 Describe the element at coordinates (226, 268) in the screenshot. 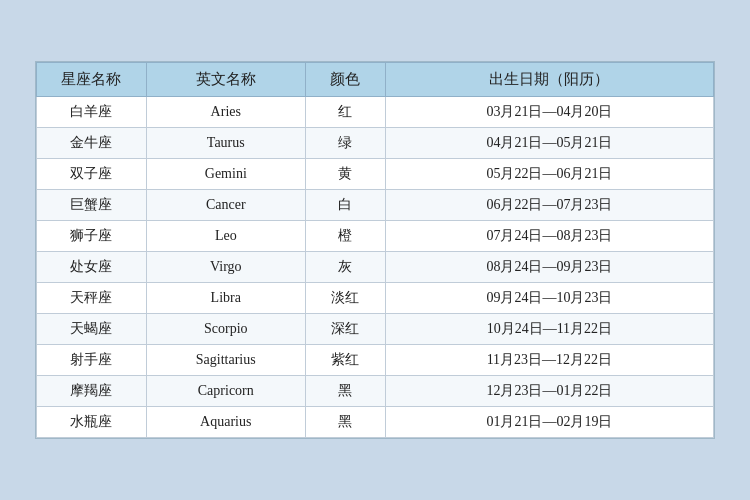

I see `cell-english: Virgo` at that location.